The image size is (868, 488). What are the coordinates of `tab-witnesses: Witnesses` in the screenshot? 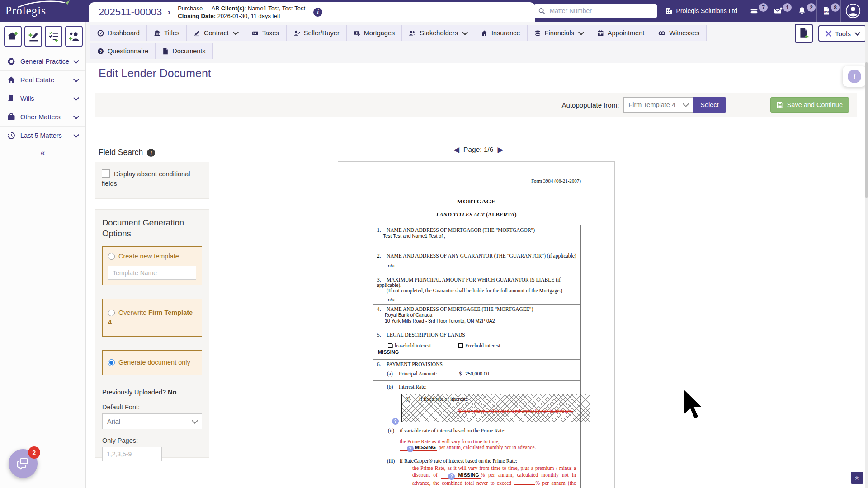 It's located at (679, 33).